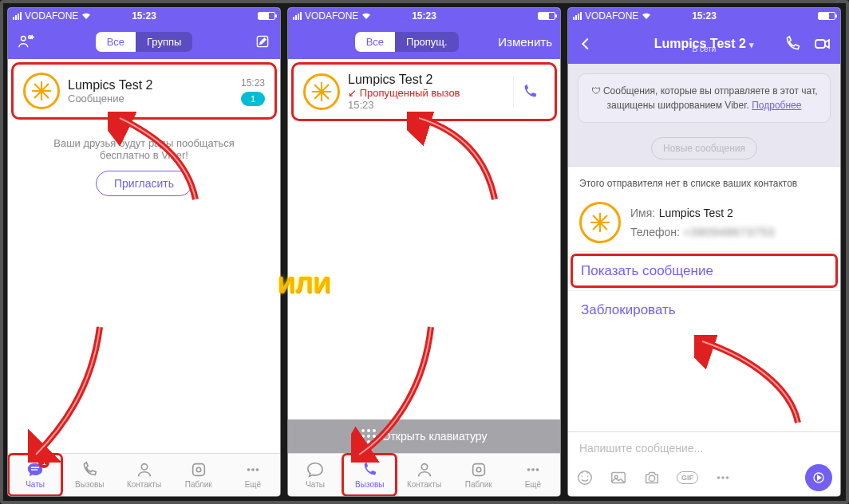 The width and height of the screenshot is (849, 504). Describe the element at coordinates (704, 271) in the screenshot. I see `show-message-button: Показать сообщение` at that location.